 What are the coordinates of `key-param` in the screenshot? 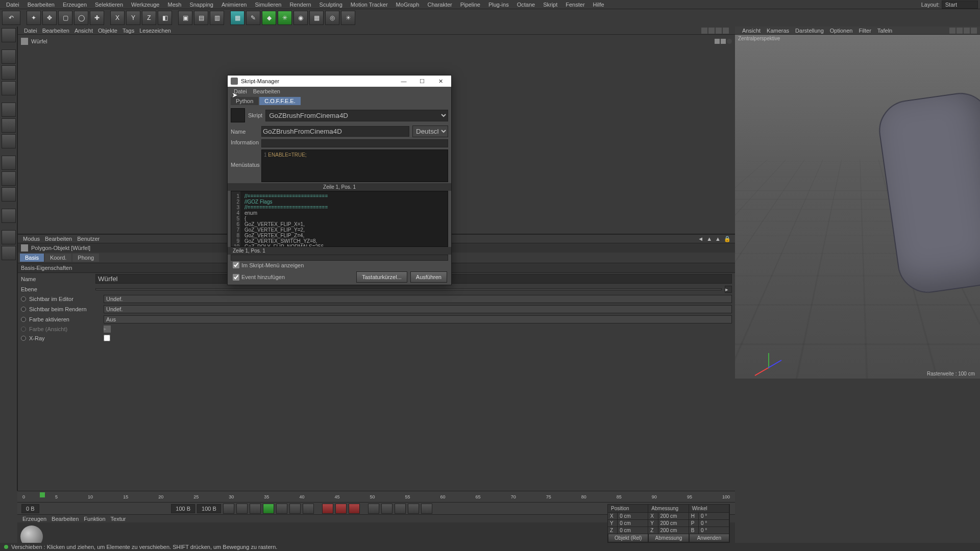 It's located at (413, 509).